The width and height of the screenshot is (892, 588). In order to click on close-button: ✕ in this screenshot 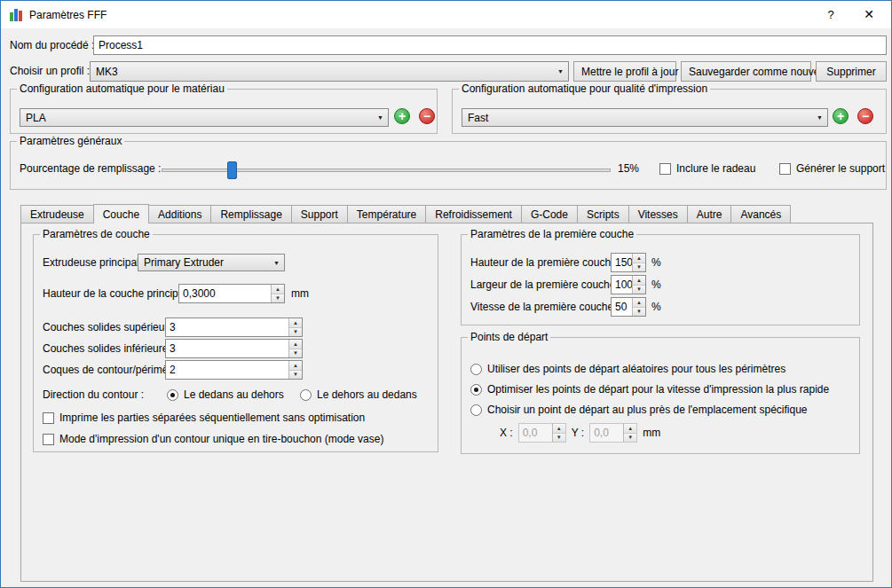, I will do `click(869, 14)`.